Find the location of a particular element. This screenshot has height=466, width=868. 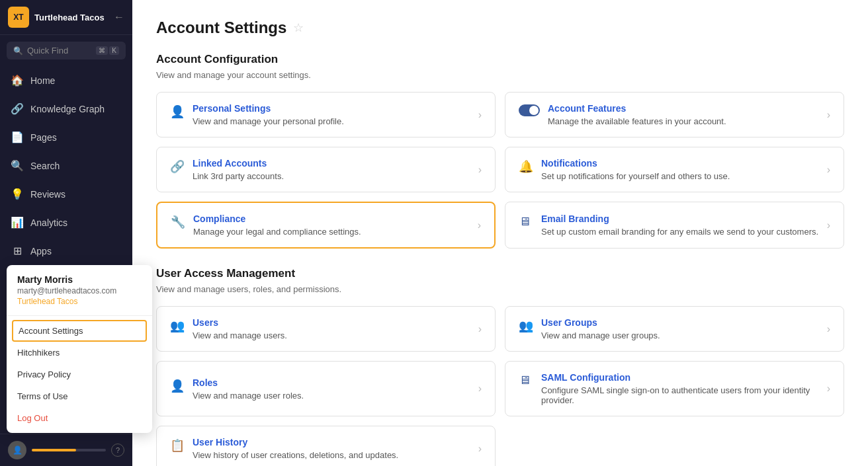

quick-find-bar: 🔍 Quick Find ⌘ K is located at coordinates (66, 50).